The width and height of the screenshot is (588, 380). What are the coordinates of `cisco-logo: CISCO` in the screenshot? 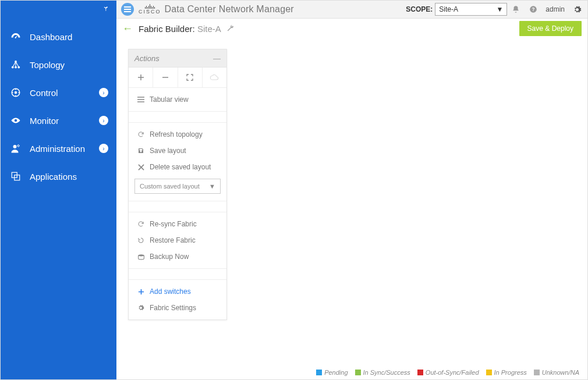 It's located at (150, 9).